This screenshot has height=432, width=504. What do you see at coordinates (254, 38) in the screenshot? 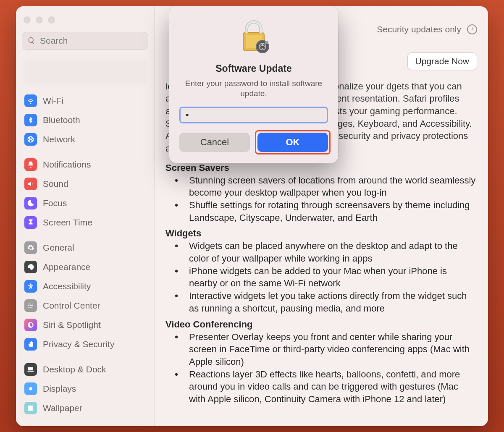
I see `lock-icon` at bounding box center [254, 38].